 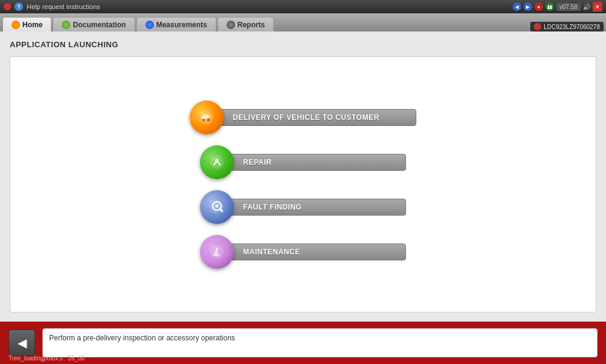 What do you see at coordinates (303, 207) in the screenshot?
I see `launch-item-fault: FAULT FINDING` at bounding box center [303, 207].